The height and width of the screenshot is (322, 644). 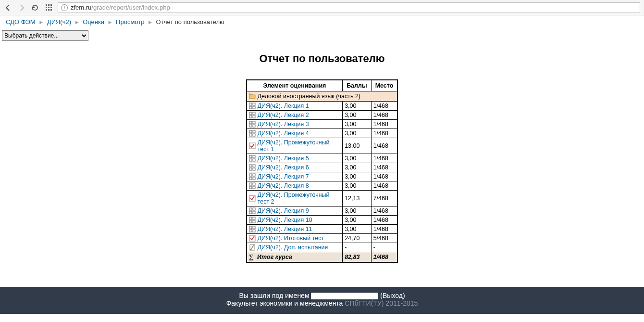 What do you see at coordinates (322, 124) in the screenshot?
I see `table-row: ДИЯ(ч2). Лекция 33,001/468` at bounding box center [322, 124].